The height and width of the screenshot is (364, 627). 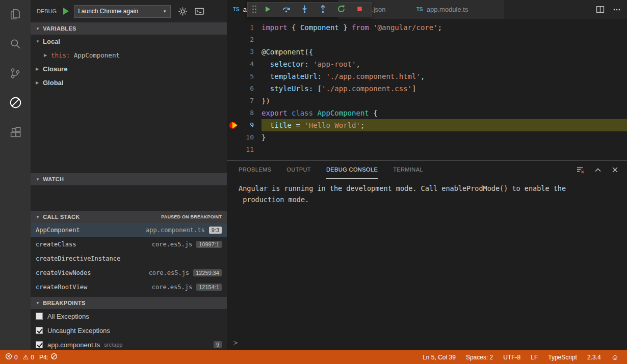 What do you see at coordinates (11, 357) in the screenshot?
I see `error-count: 0` at bounding box center [11, 357].